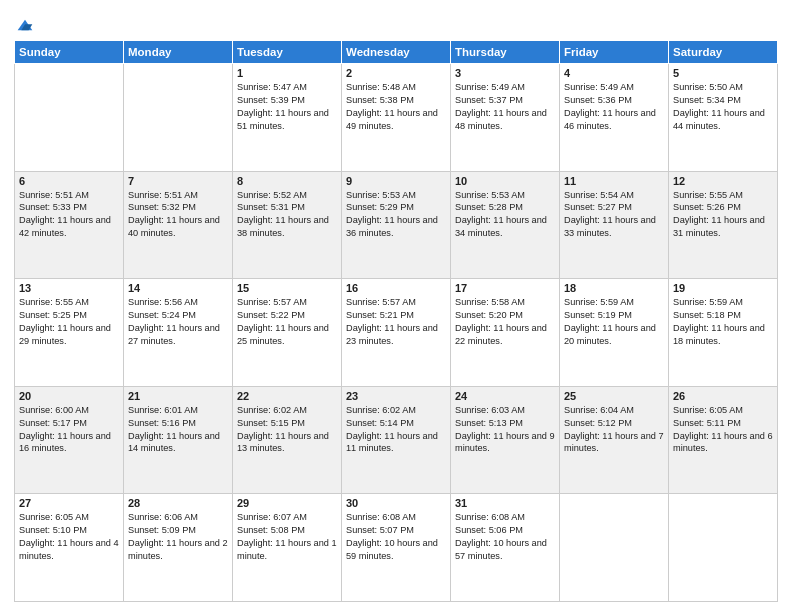  Describe the element at coordinates (723, 215) in the screenshot. I see `day-info: Sunrise: 5:55 AM Sunset: 5:26 PM Dayligh…` at that location.